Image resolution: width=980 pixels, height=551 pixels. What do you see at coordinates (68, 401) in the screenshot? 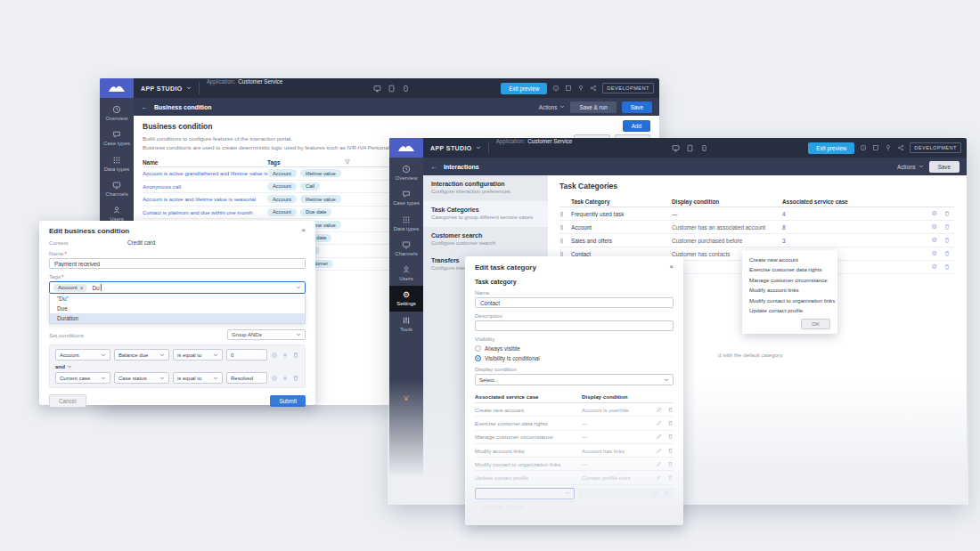
I see `cancel-button: Cancel` at bounding box center [68, 401].